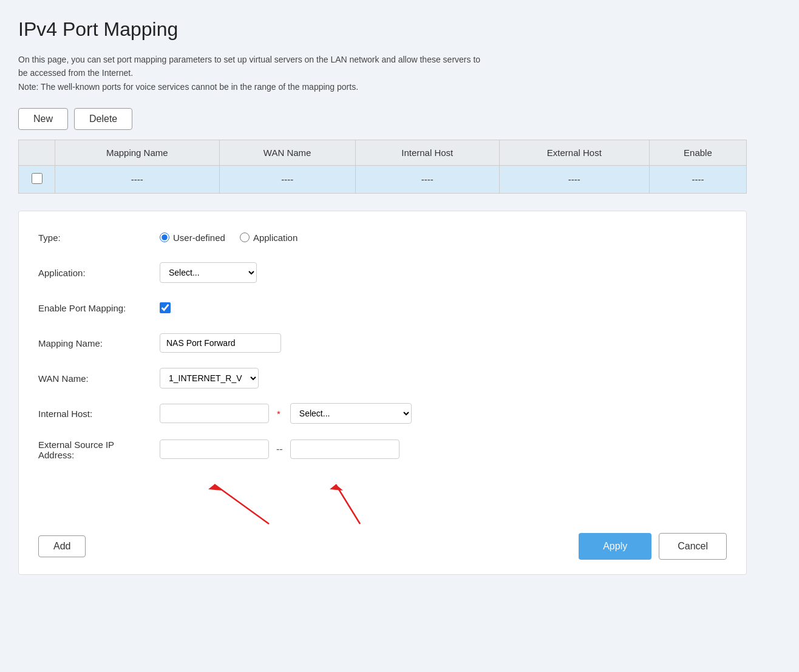  What do you see at coordinates (574, 153) in the screenshot?
I see `col-external-host: External Host` at bounding box center [574, 153].